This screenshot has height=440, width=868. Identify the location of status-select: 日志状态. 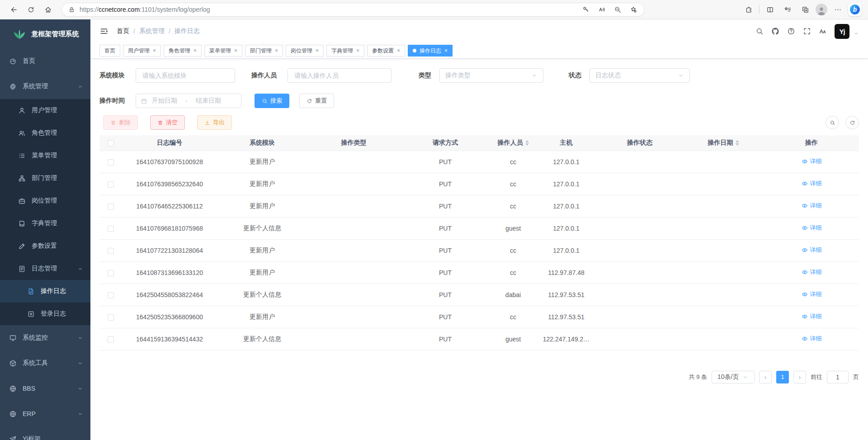
(640, 76).